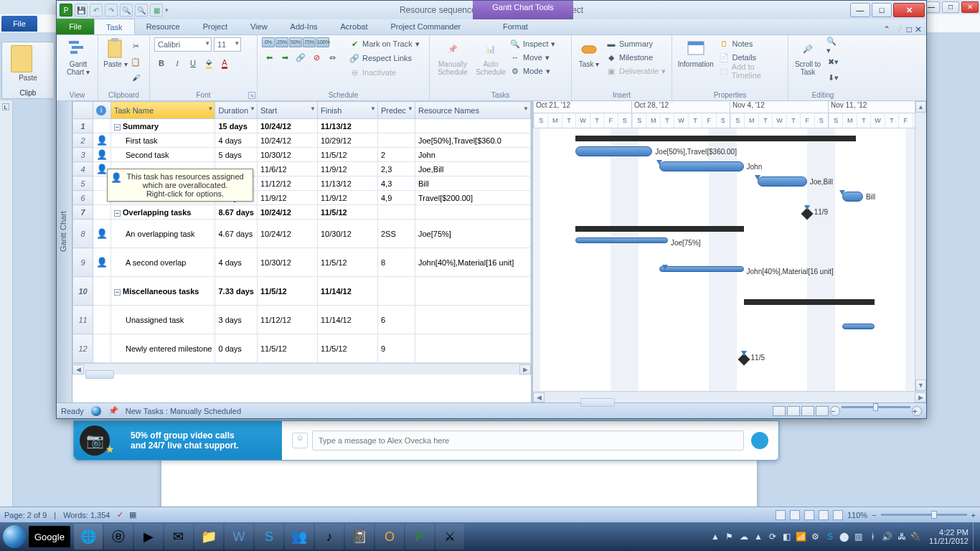  What do you see at coordinates (779, 115) in the screenshot?
I see `timescale-week: Nov 4, '12SMTWTFS` at bounding box center [779, 115].